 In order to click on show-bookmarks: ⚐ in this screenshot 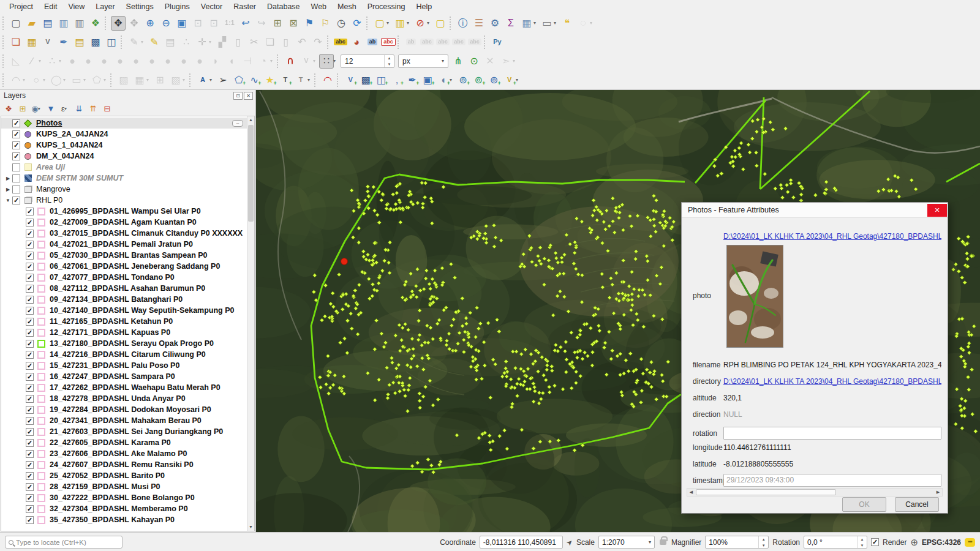, I will do `click(325, 23)`.